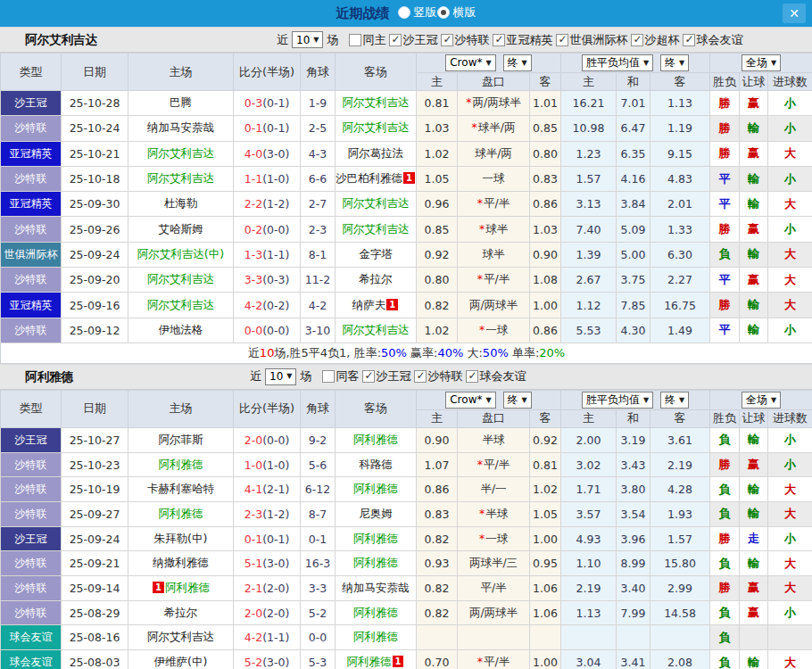 This screenshot has width=812, height=669. What do you see at coordinates (494, 178) in the screenshot?
I see `handicap-value: 一球` at bounding box center [494, 178].